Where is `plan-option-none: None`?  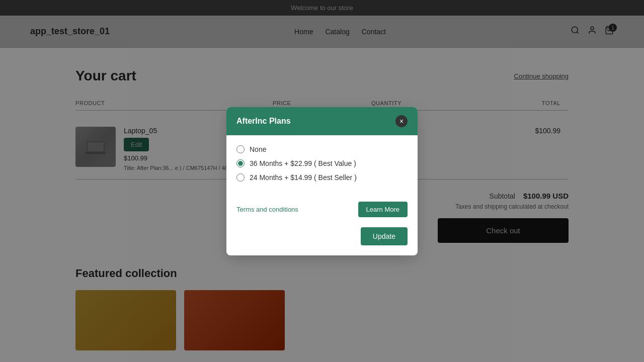 plan-option-none: None is located at coordinates (322, 149).